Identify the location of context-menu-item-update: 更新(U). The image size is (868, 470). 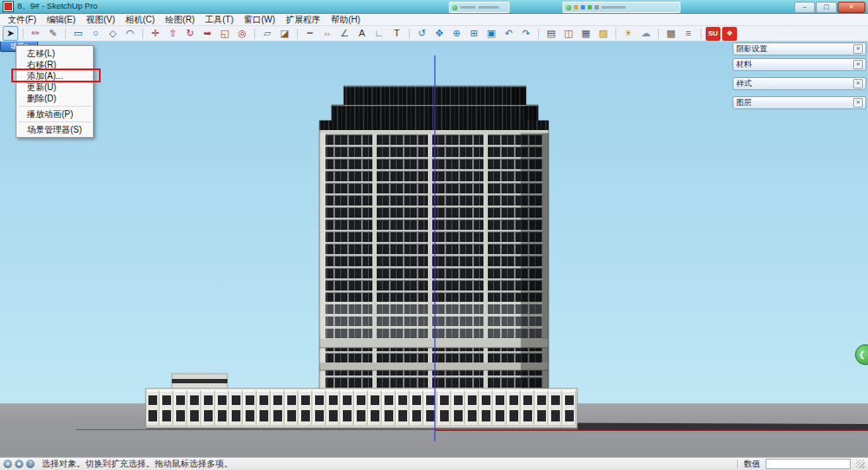
(55, 87).